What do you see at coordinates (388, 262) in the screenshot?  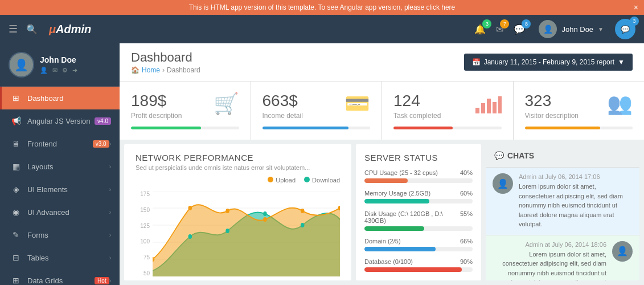 I see `server-label: Database (0/100)` at bounding box center [388, 262].